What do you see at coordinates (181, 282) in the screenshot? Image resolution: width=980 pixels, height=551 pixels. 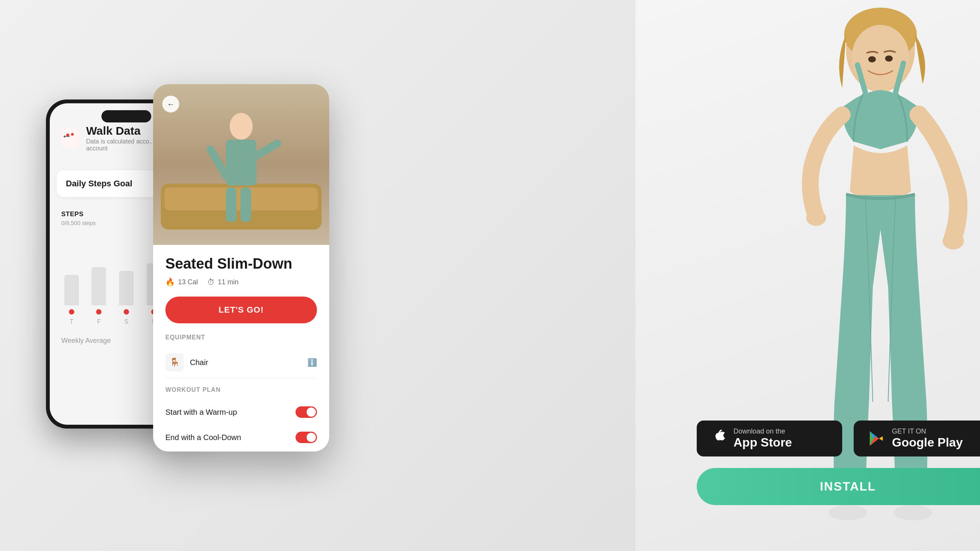 I see `calories-meta: 🔥 13 Cal` at bounding box center [181, 282].